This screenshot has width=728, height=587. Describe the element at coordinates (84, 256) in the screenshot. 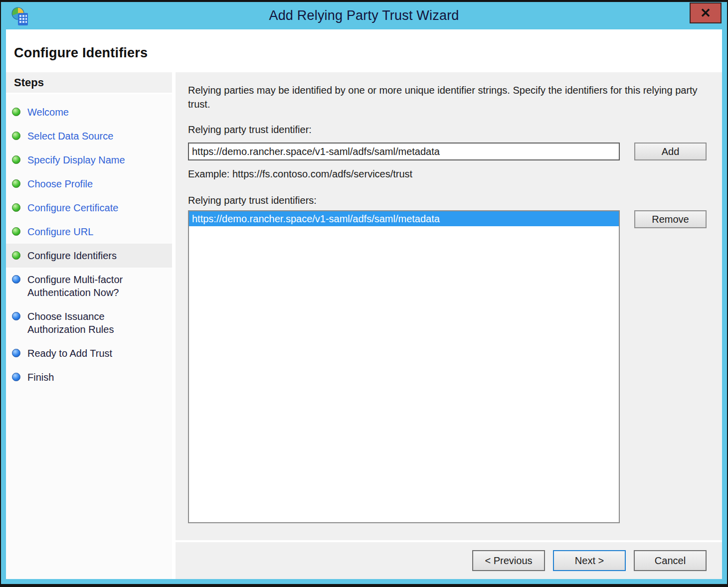

I see `step-label: Configure Identifiers` at that location.